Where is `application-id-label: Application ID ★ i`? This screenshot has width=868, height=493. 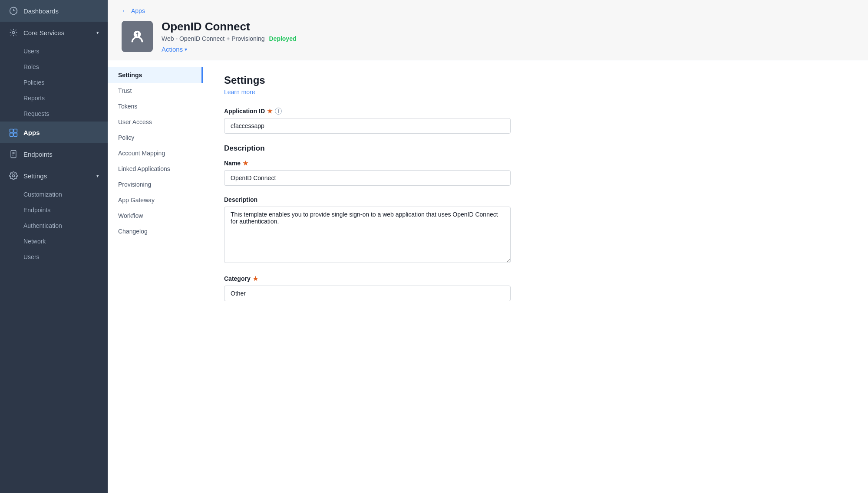 application-id-label: Application ID ★ i is located at coordinates (536, 111).